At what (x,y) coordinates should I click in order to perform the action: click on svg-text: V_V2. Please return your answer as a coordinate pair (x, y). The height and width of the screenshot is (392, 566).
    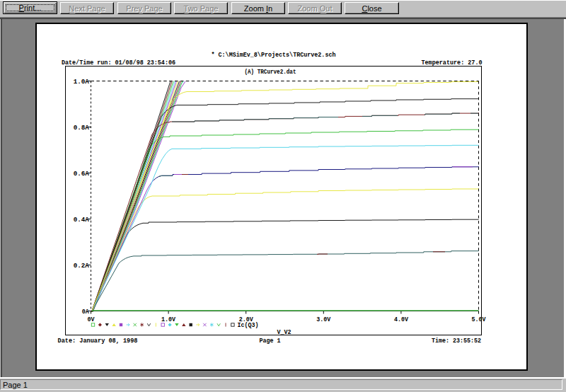
    Looking at the image, I should click on (284, 333).